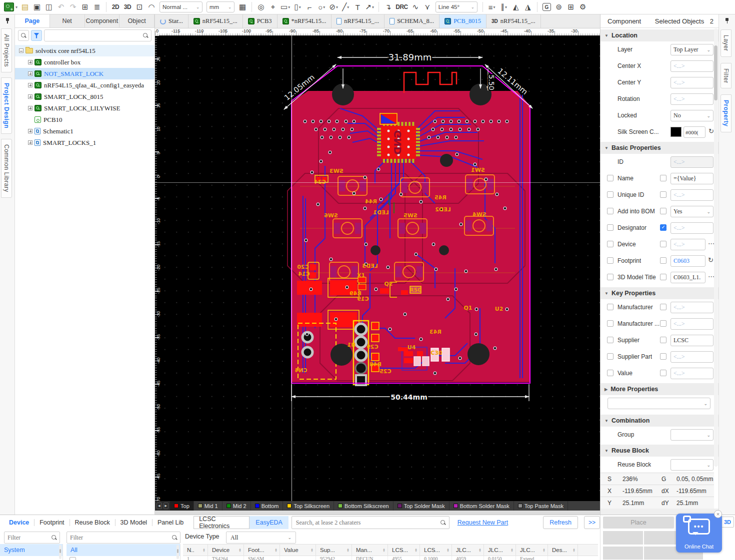 The height and width of the screenshot is (560, 735). Describe the element at coordinates (6, 50) in the screenshot. I see `dock-tab-all-projects: All Projects` at that location.